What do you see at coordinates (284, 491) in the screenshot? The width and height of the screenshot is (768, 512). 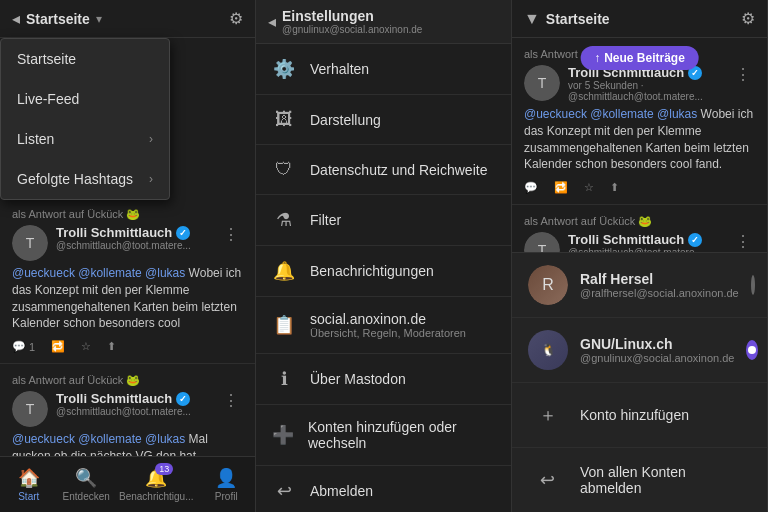 I see `logout-icon: ↪` at bounding box center [284, 491].